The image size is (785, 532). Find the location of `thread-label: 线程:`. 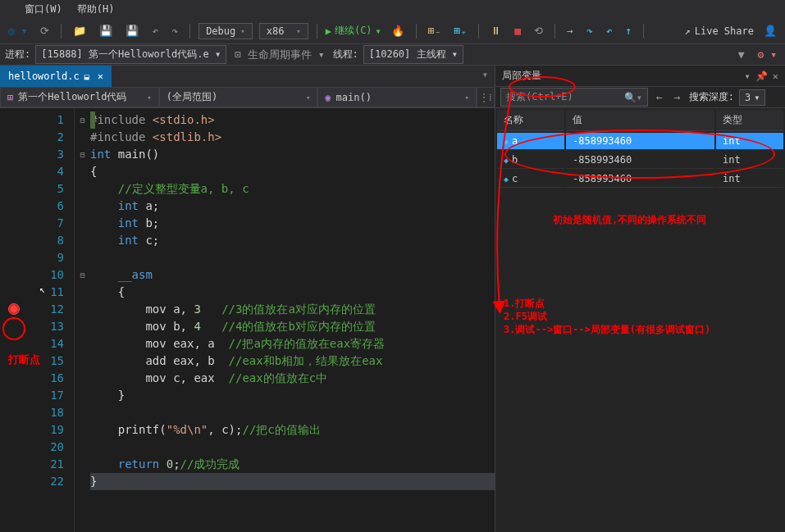

thread-label: 线程: is located at coordinates (346, 54).